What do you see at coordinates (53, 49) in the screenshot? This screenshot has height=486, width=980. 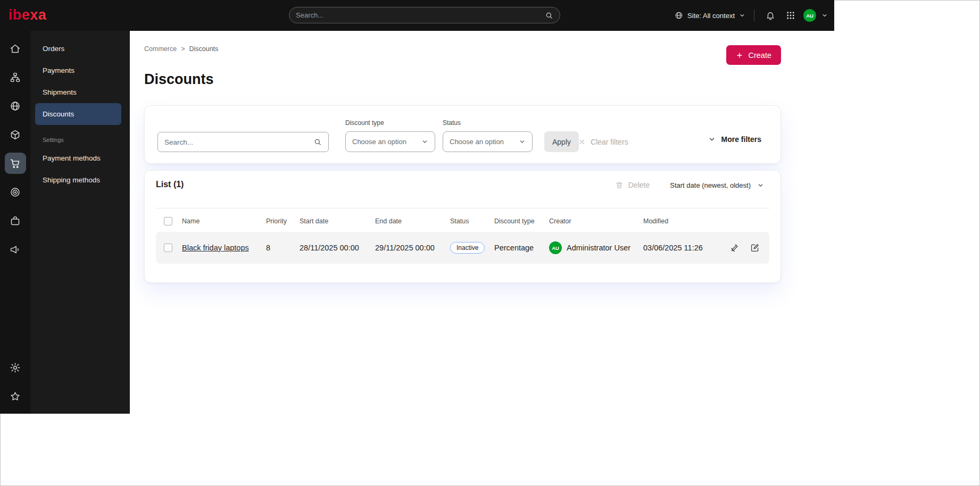 I see `sidebar-item-label: Orders` at bounding box center [53, 49].